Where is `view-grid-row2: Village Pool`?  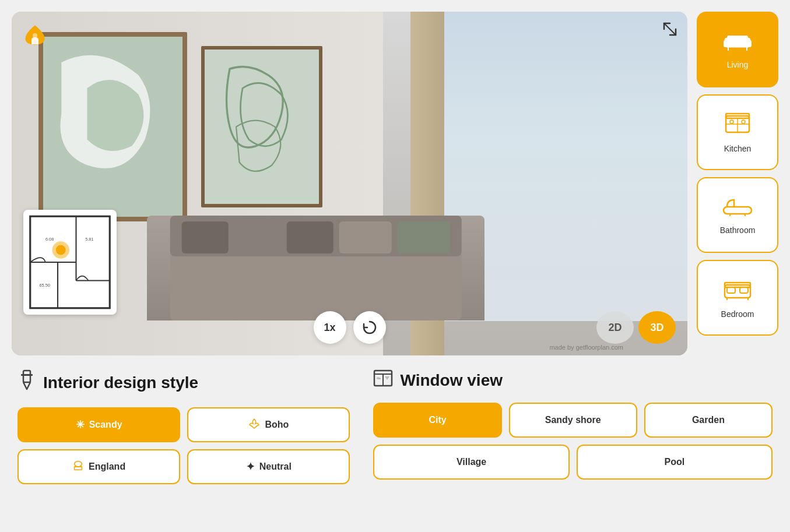 view-grid-row2: Village Pool is located at coordinates (573, 462).